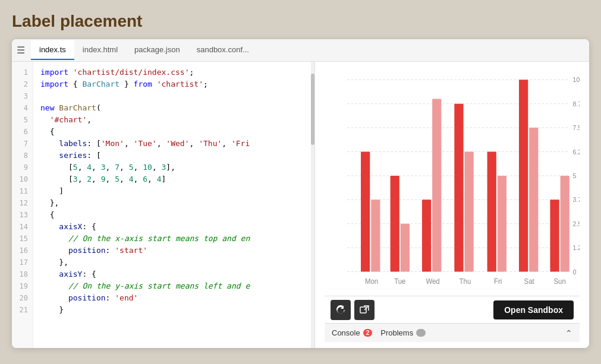 This screenshot has height=364, width=601. Describe the element at coordinates (177, 310) in the screenshot. I see `code-line: }` at that location.